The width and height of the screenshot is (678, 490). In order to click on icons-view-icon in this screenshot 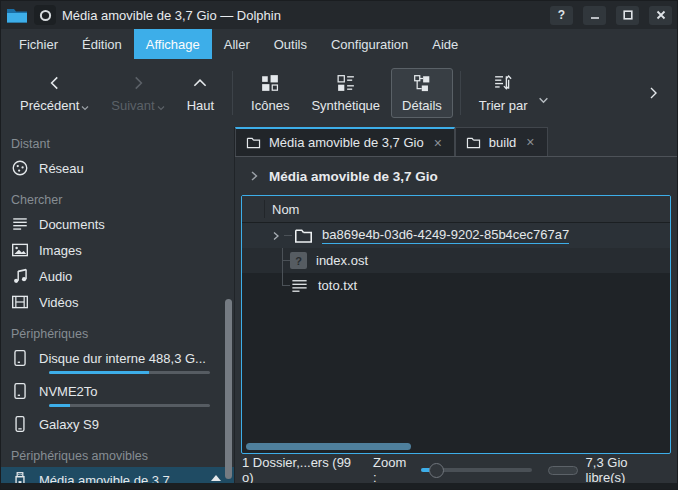, I will do `click(270, 83)`.